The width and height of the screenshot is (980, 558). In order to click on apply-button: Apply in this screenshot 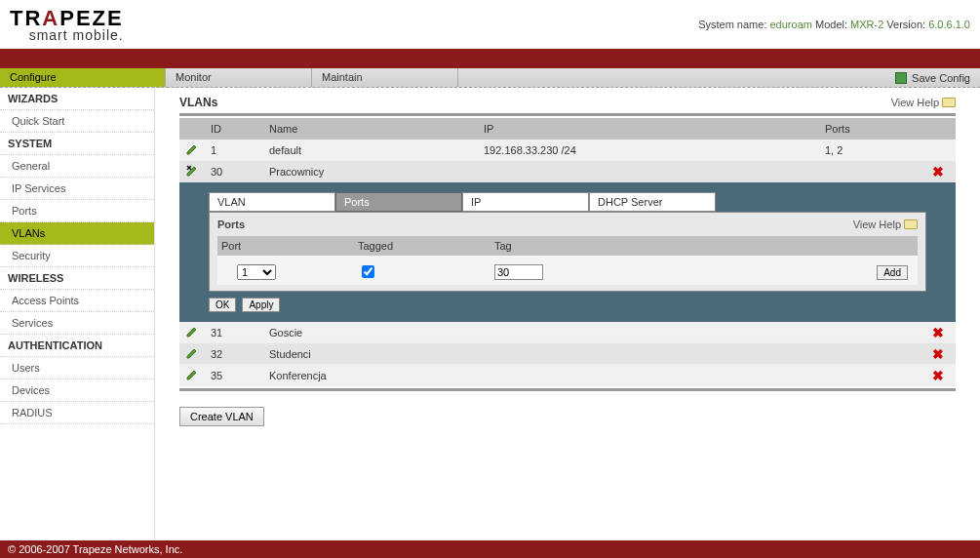, I will do `click(261, 304)`.